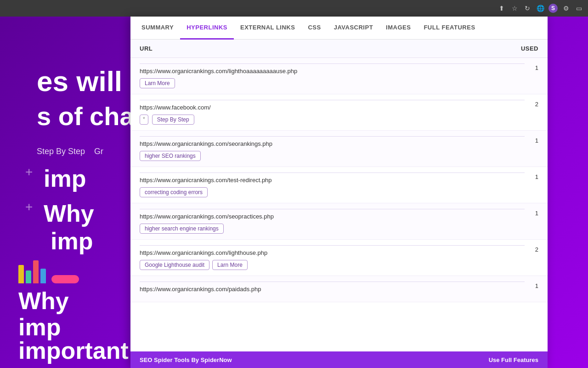  What do you see at coordinates (216, 360) in the screenshot?
I see `footer-brand: SpiderNow` at bounding box center [216, 360].